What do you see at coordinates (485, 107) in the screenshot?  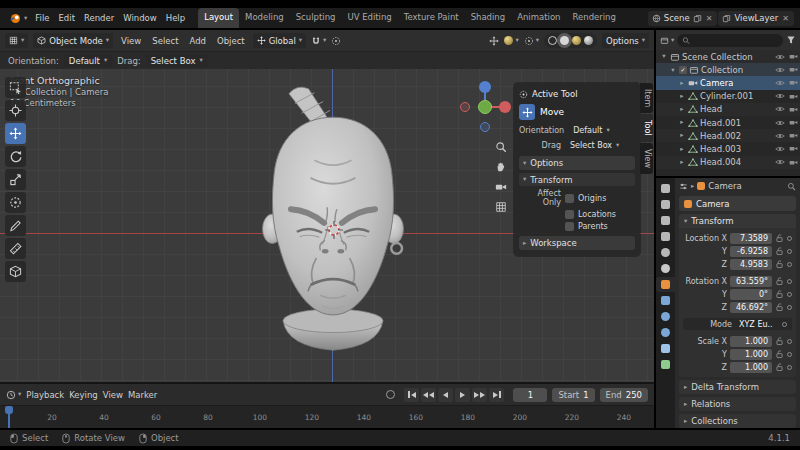 I see `gizmo-y-axis` at bounding box center [485, 107].